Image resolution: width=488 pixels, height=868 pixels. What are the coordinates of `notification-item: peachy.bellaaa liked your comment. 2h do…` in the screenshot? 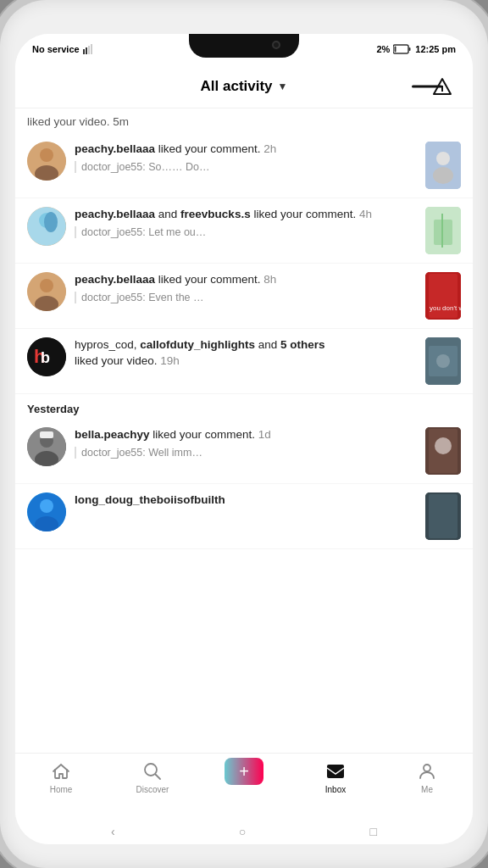 It's located at (244, 166).